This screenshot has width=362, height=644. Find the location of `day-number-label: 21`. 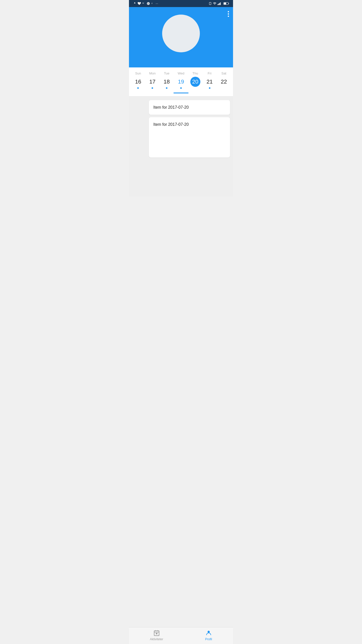

day-number-label: 21 is located at coordinates (210, 82).